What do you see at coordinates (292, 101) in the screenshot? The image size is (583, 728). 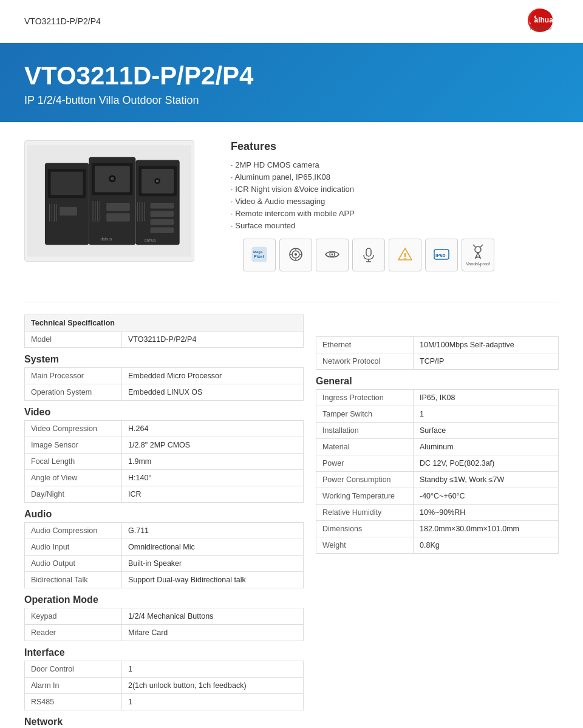 I see `banner-subtitle: IP 1/2/4-button Villa Outdoor Station` at bounding box center [292, 101].